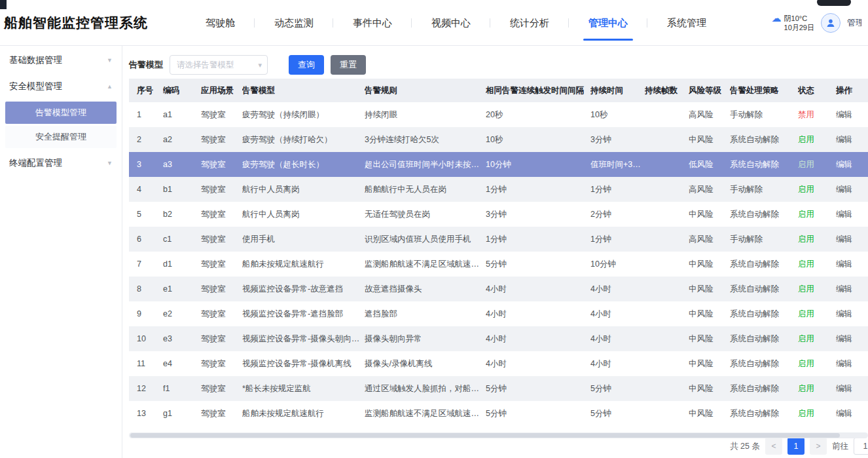 Image resolution: width=868 pixels, height=458 pixels. Describe the element at coordinates (61, 163) in the screenshot. I see `sidebar-group: 终端配置管理▼` at that location.